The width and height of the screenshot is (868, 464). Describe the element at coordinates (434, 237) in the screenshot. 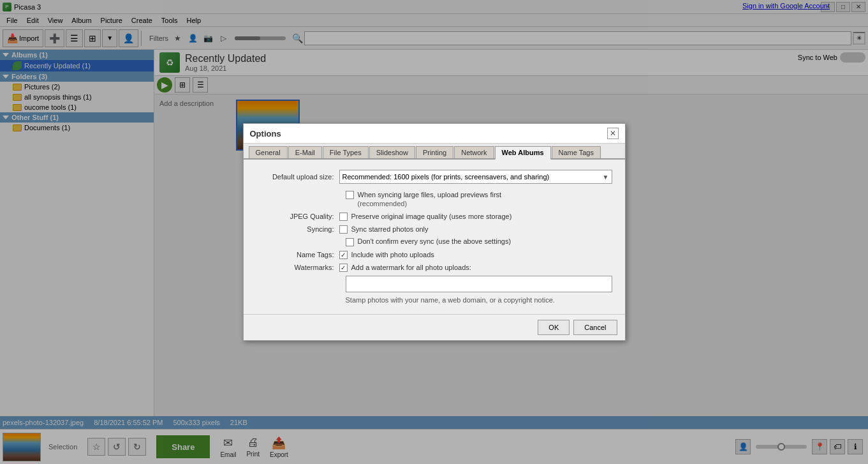

I see `modal-content: Default upload size: Recommended: 1600 p…` at that location.